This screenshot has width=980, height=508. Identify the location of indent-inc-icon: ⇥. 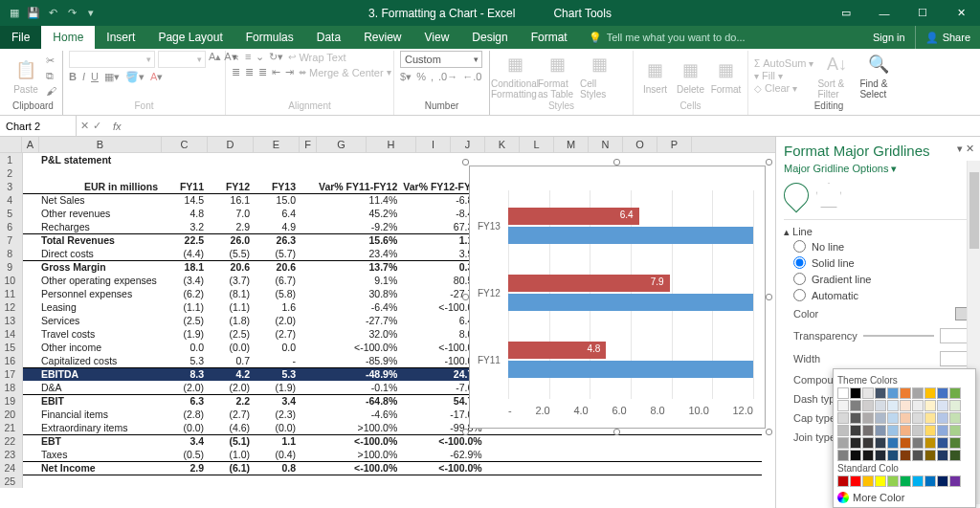
(289, 73).